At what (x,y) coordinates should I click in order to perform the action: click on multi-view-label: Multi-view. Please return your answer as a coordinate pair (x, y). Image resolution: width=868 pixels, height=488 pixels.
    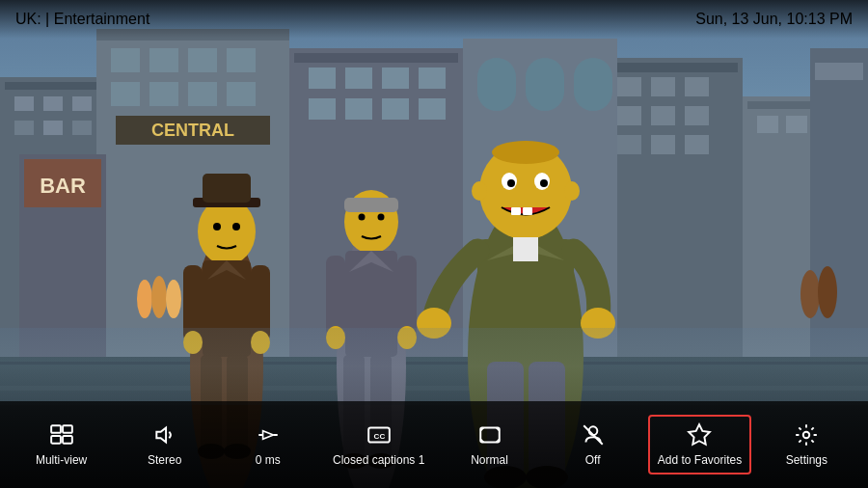
    Looking at the image, I should click on (62, 460).